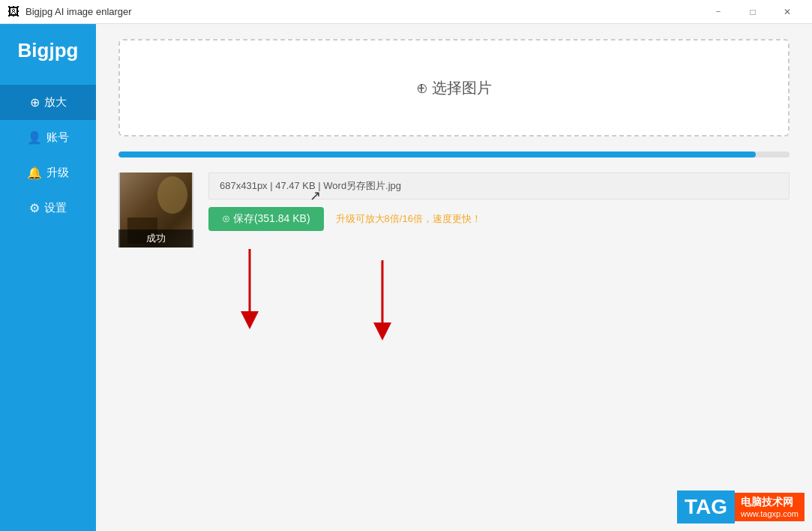 This screenshot has width=812, height=531. I want to click on titlebar: 🖼 Bigjpg AI image enlarger － □ ✕, so click(406, 12).